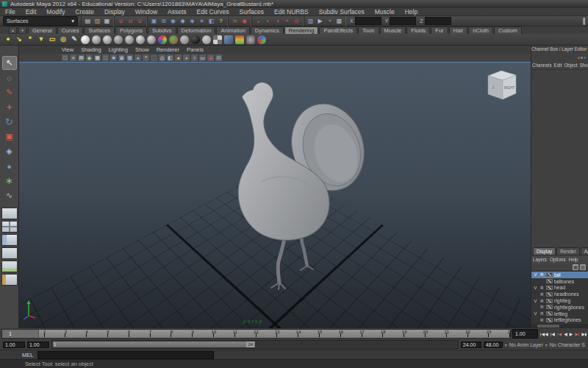 This screenshot has width=588, height=368. Describe the element at coordinates (194, 57) in the screenshot. I see `no-lights-icon: ○` at that location.